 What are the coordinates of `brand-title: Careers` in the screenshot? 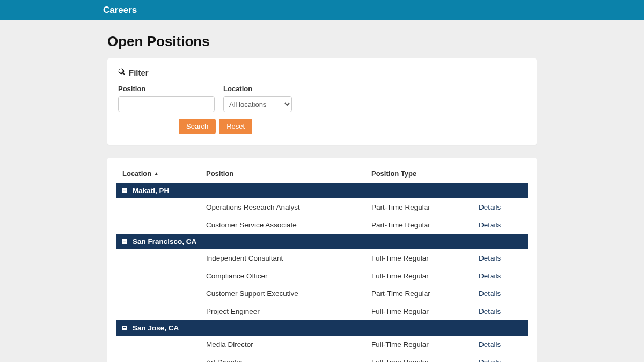 It's located at (120, 10).